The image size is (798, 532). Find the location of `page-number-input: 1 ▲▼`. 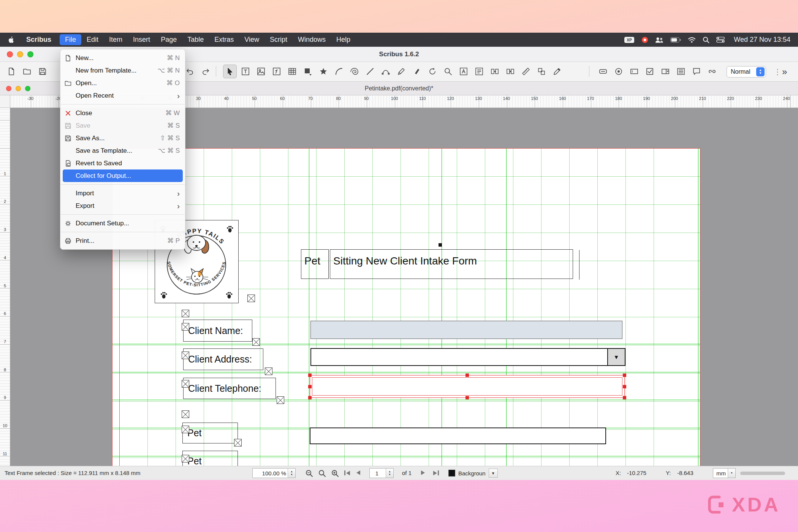

page-number-input: 1 ▲▼ is located at coordinates (382, 473).